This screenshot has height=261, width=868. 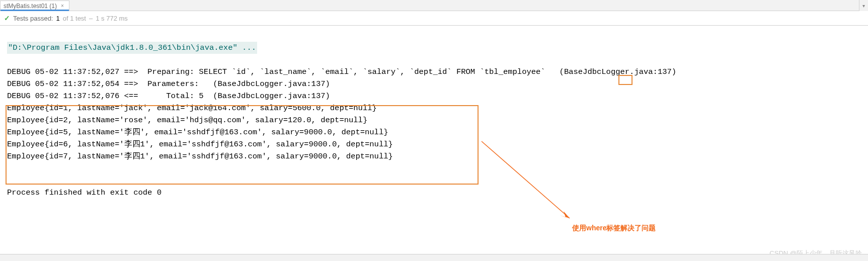 What do you see at coordinates (614, 228) in the screenshot?
I see `annotation-text: 使用where标签解决了问题` at bounding box center [614, 228].